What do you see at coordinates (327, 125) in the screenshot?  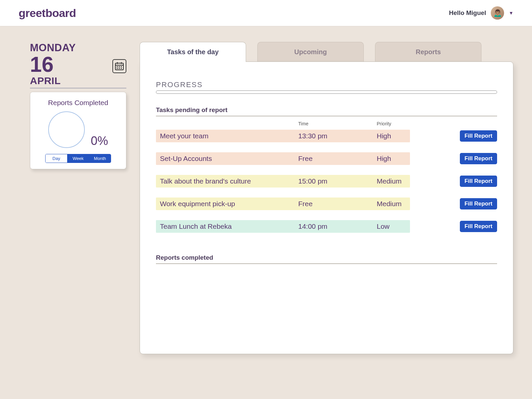 I see `column-headers: Time Priority` at bounding box center [327, 125].